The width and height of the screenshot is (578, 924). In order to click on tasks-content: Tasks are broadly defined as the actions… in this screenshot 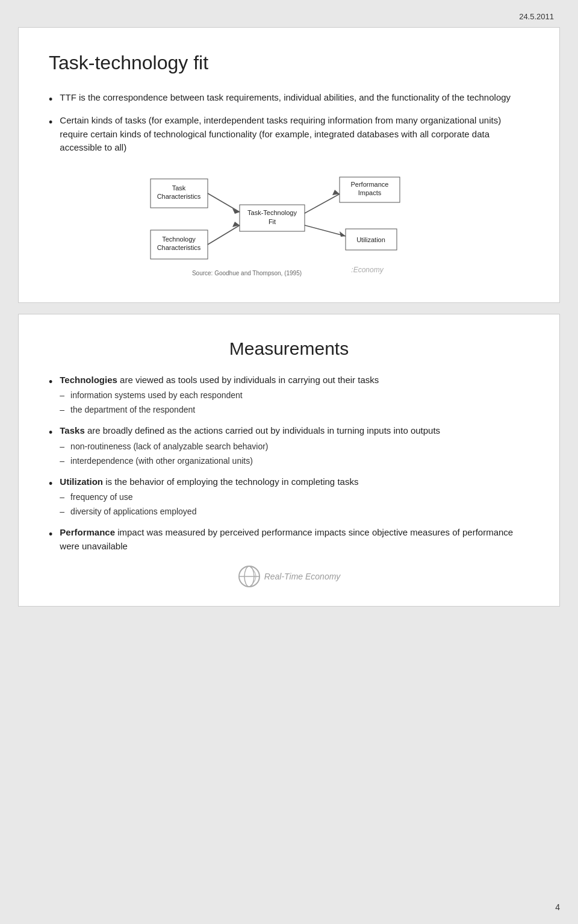, I will do `click(294, 447)`.